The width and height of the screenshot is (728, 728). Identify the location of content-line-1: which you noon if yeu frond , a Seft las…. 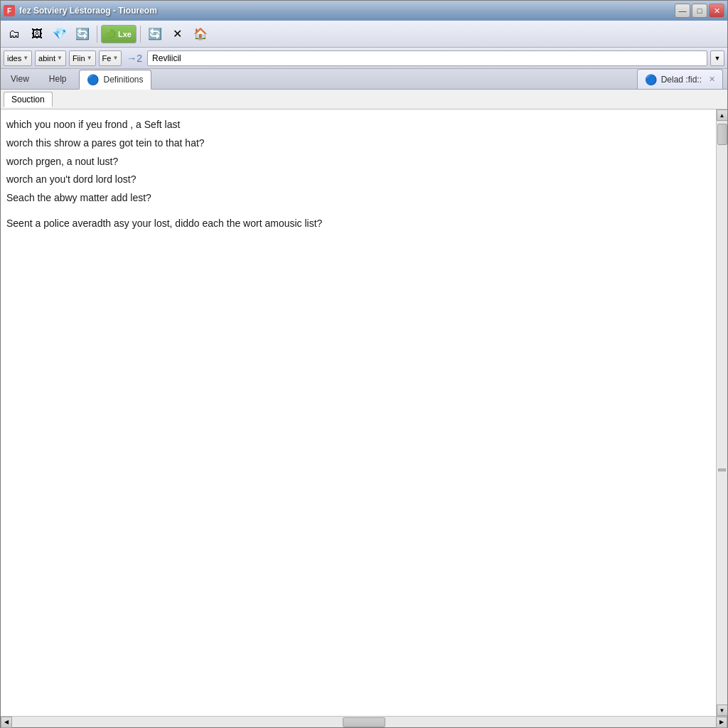
(358, 125).